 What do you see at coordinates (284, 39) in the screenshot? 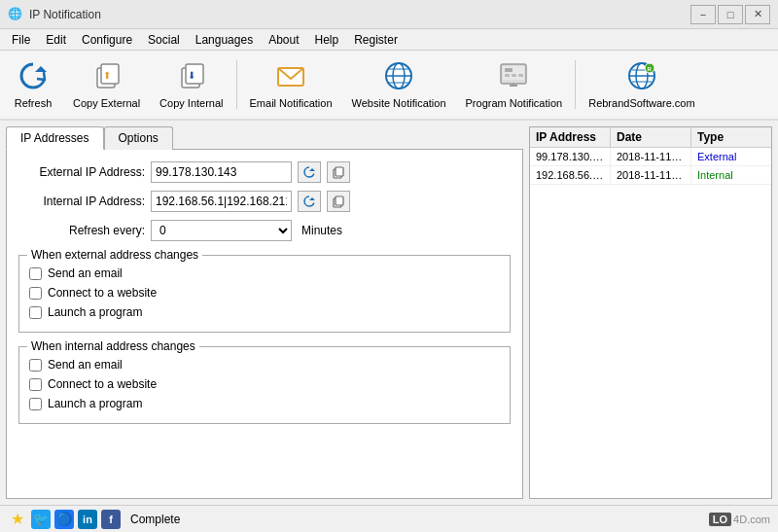
I see `menu-about: About` at bounding box center [284, 39].